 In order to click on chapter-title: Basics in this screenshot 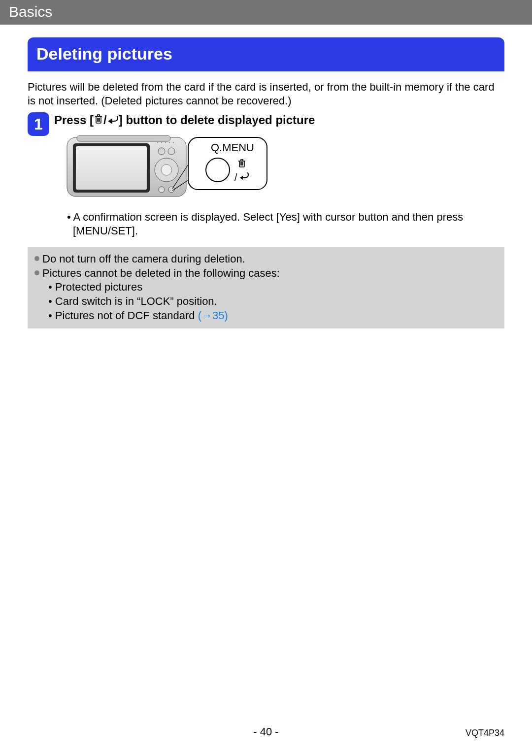, I will do `click(31, 12)`.